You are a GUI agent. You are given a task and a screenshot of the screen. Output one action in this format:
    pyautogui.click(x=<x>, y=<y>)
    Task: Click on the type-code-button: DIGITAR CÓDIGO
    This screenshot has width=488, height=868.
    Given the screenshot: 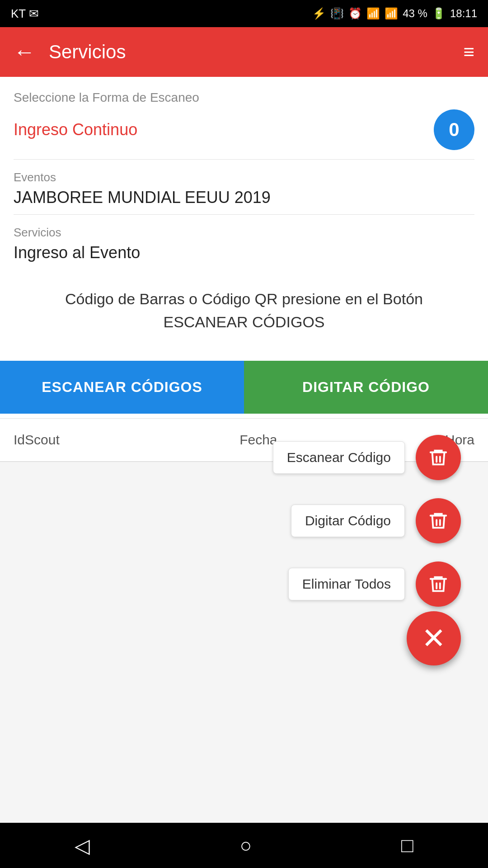 What is the action you would take?
    pyautogui.click(x=366, y=387)
    